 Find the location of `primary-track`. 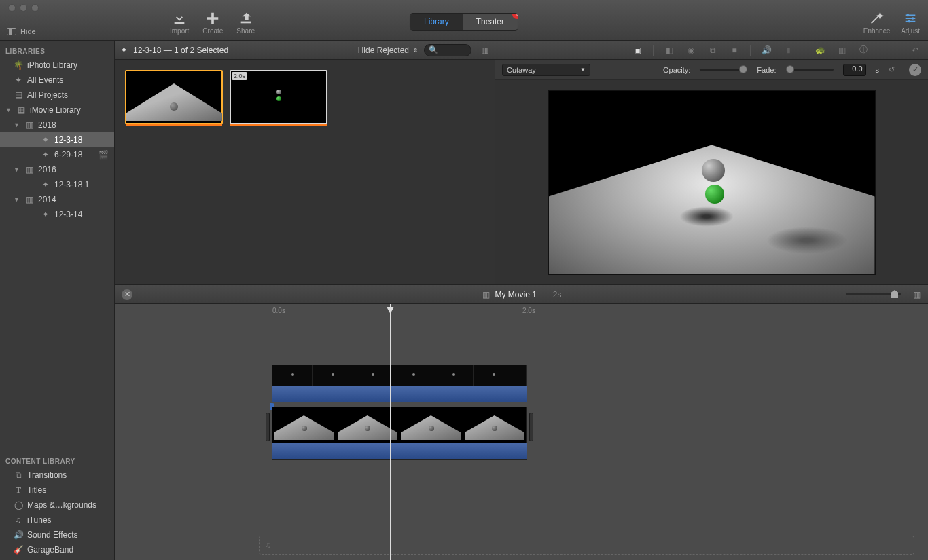

primary-track is located at coordinates (399, 433).